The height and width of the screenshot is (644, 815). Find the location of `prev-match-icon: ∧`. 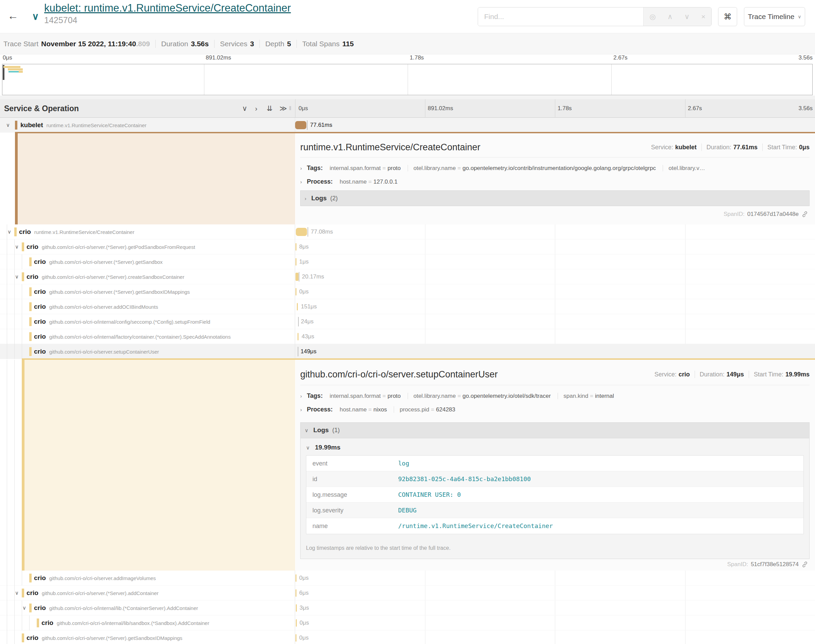

prev-match-icon: ∧ is located at coordinates (670, 17).